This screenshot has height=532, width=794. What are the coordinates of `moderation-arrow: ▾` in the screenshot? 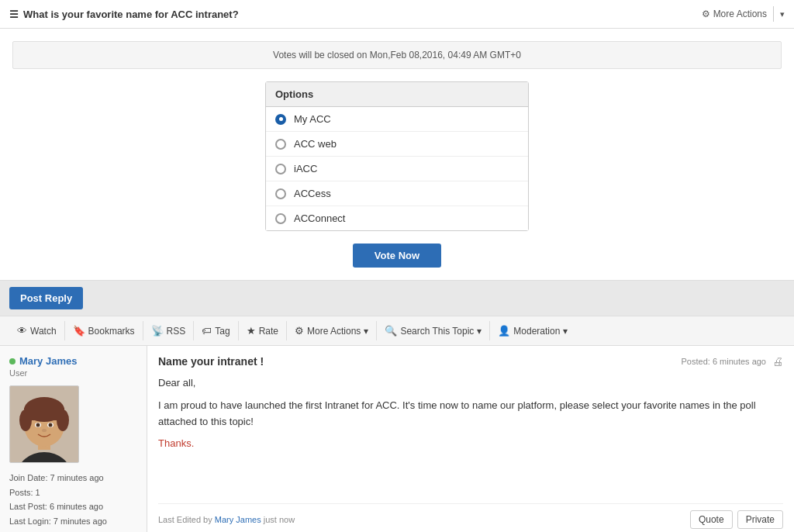 It's located at (565, 331).